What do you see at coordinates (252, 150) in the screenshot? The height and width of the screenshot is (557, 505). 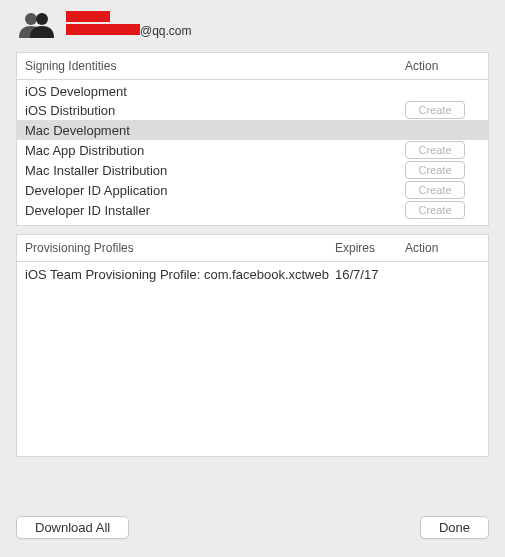 I see `signing-row: Mac App DistributionCreate` at bounding box center [252, 150].